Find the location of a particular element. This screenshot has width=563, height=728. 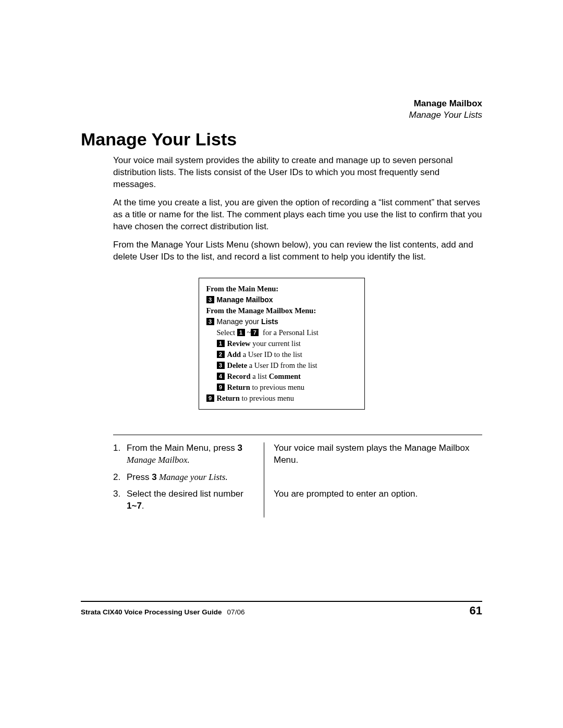

step-action: Select the desired list number 1~7. is located at coordinates (195, 503).